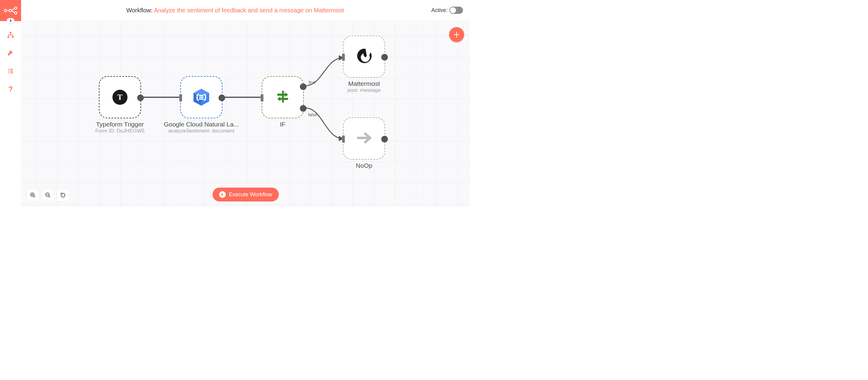 Image resolution: width=868 pixels, height=380 pixels. What do you see at coordinates (120, 125) in the screenshot?
I see `node-title: Typeform Trigger` at bounding box center [120, 125].